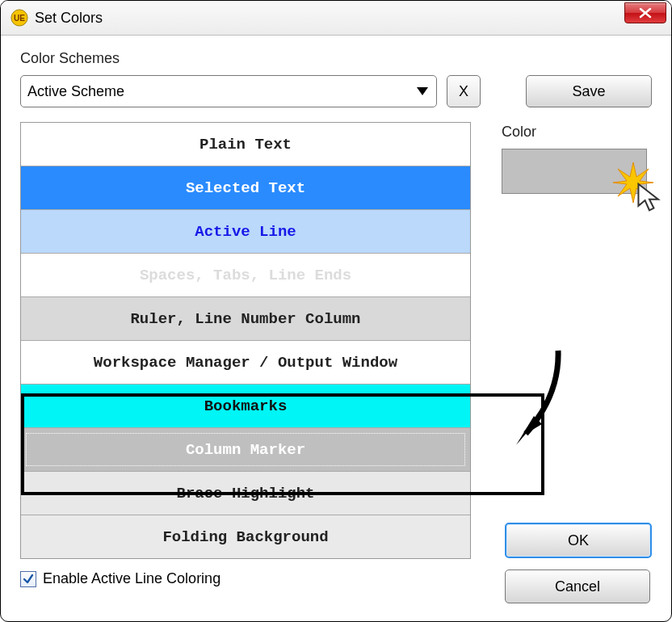 The height and width of the screenshot is (622, 672). Describe the element at coordinates (229, 91) in the screenshot. I see `scheme-dropdown: Active Scheme` at that location.